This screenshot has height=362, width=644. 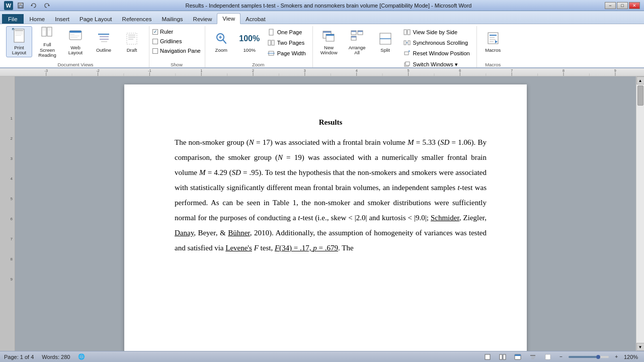 I want to click on status-draft-btn, so click(x=548, y=357).